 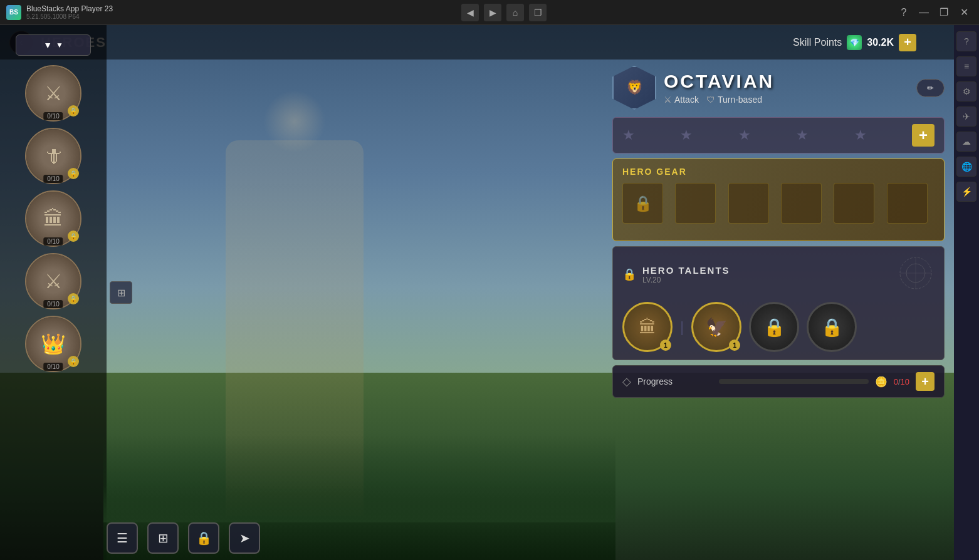 What do you see at coordinates (832, 327) in the screenshot?
I see `skill-circle-4: 🔒` at bounding box center [832, 327].